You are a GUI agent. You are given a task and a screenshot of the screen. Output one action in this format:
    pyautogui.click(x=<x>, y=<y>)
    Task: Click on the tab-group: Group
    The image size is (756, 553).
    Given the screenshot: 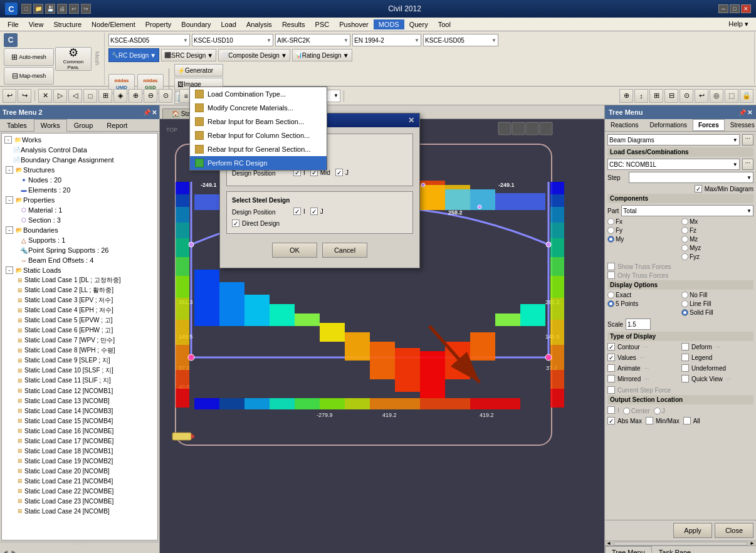 What is the action you would take?
    pyautogui.click(x=84, y=125)
    